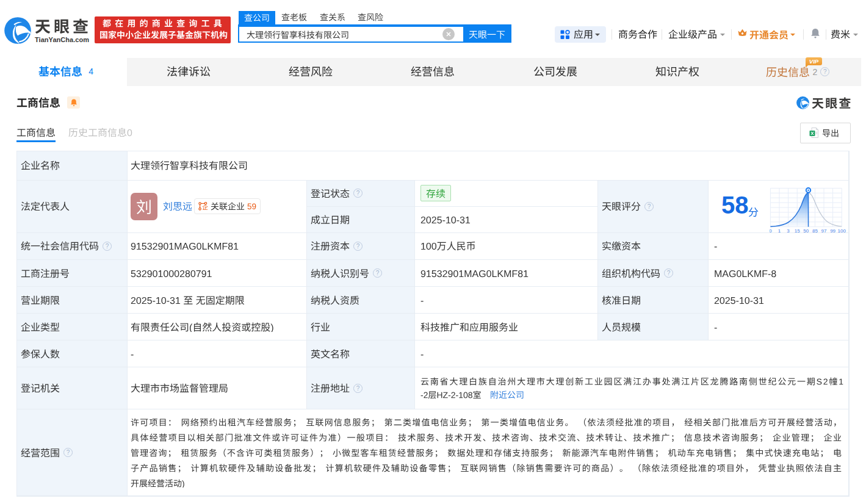 The image size is (866, 504). I want to click on svg-text: 97, so click(824, 231).